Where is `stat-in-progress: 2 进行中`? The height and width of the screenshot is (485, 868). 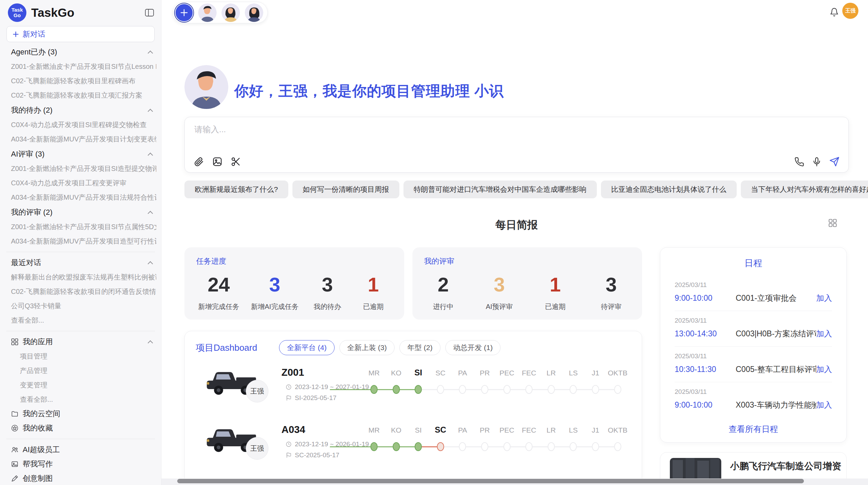
stat-in-progress: 2 进行中 is located at coordinates (443, 293).